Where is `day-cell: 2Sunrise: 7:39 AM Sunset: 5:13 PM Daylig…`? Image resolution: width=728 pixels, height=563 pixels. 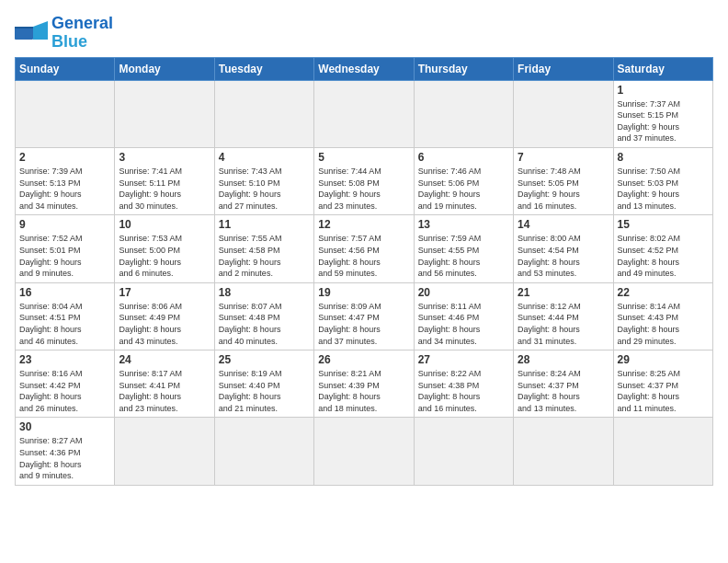 day-cell: 2Sunrise: 7:39 AM Sunset: 5:13 PM Daylig… is located at coordinates (65, 180).